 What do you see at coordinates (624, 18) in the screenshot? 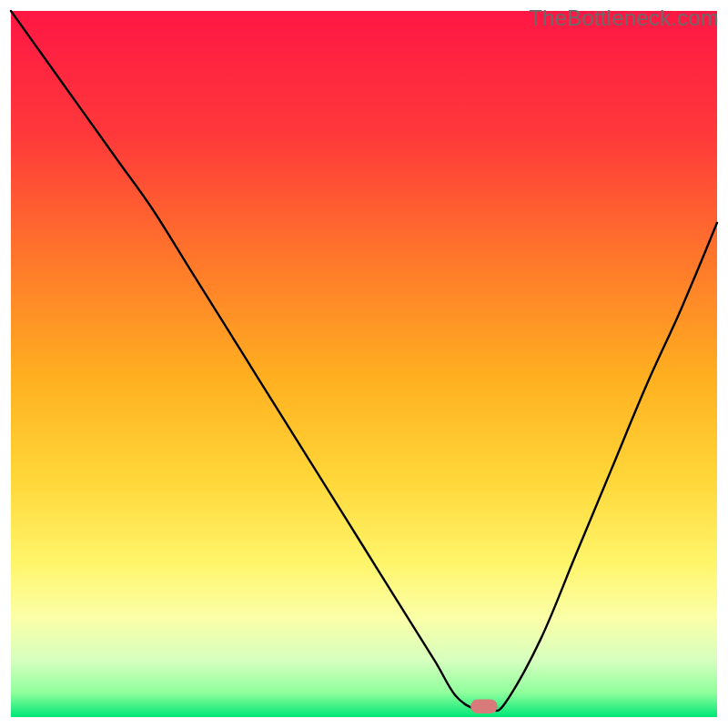
I see `watermark-text: TheBottleneck.com` at bounding box center [624, 18].